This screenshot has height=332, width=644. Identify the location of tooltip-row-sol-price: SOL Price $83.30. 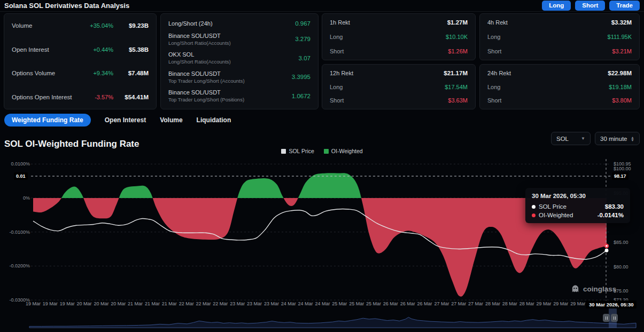
(578, 207).